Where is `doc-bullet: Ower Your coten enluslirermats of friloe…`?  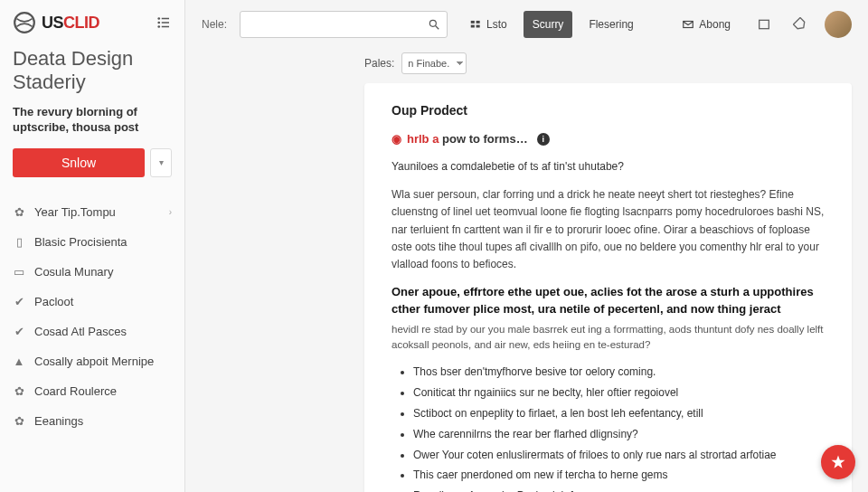 doc-bullet: Ower Your coten enluslirermats of friloe… is located at coordinates (618, 456).